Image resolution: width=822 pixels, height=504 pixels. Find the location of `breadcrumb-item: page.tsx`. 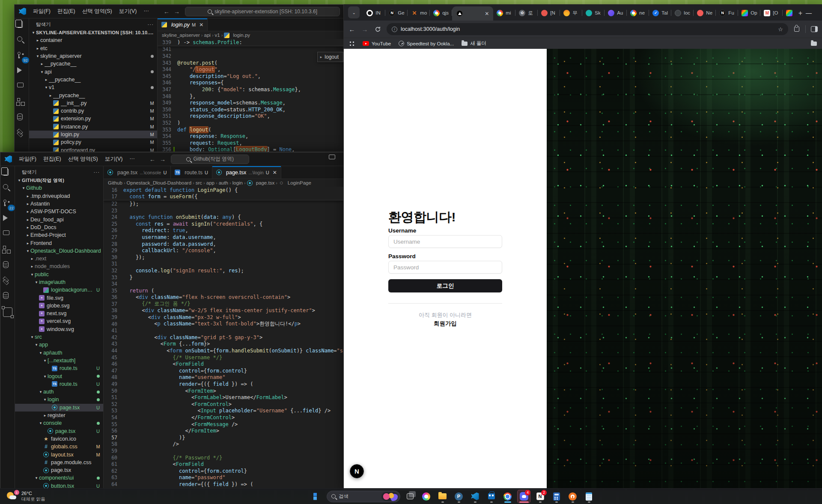

breadcrumb-item: page.tsx is located at coordinates (265, 183).